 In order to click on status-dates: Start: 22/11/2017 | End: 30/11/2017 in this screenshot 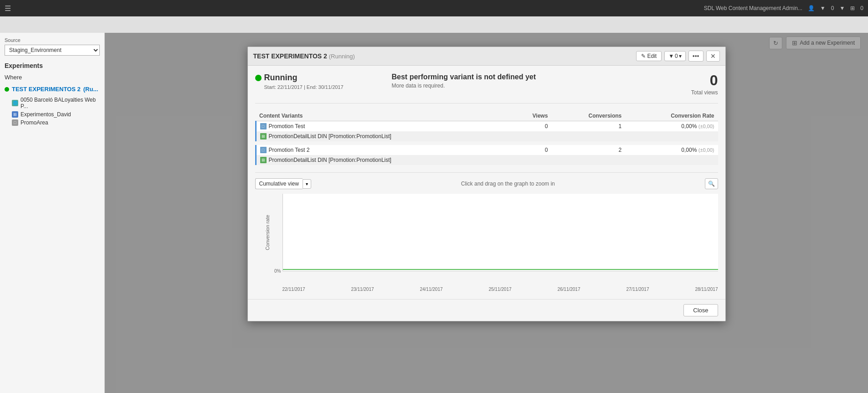, I will do `click(324, 87)`.